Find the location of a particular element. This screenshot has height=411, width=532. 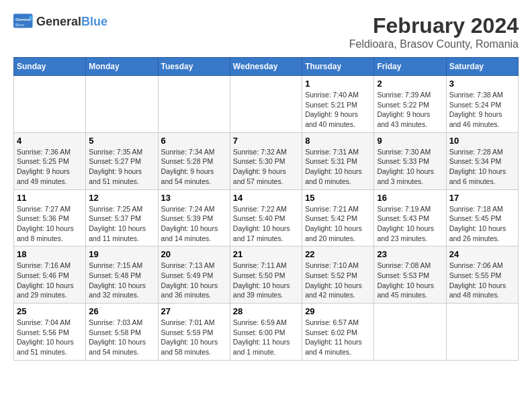

day-number: 4 is located at coordinates (50, 141).